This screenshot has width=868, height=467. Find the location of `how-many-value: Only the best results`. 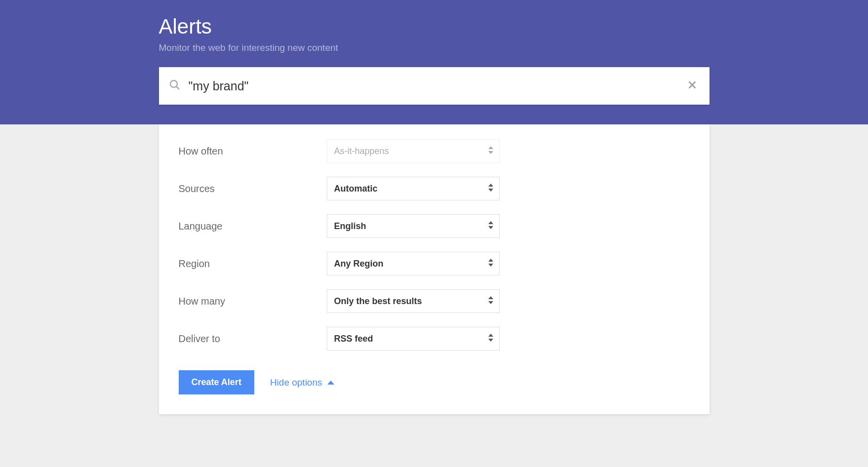

how-many-value: Only the best results is located at coordinates (378, 301).